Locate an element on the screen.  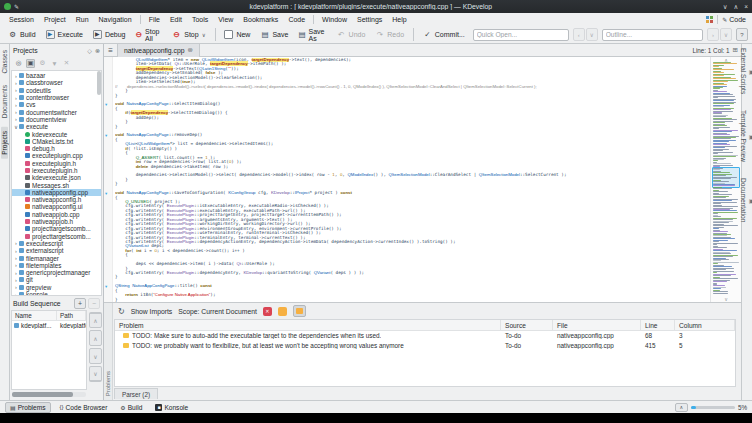
menu-view: View is located at coordinates (226, 20).